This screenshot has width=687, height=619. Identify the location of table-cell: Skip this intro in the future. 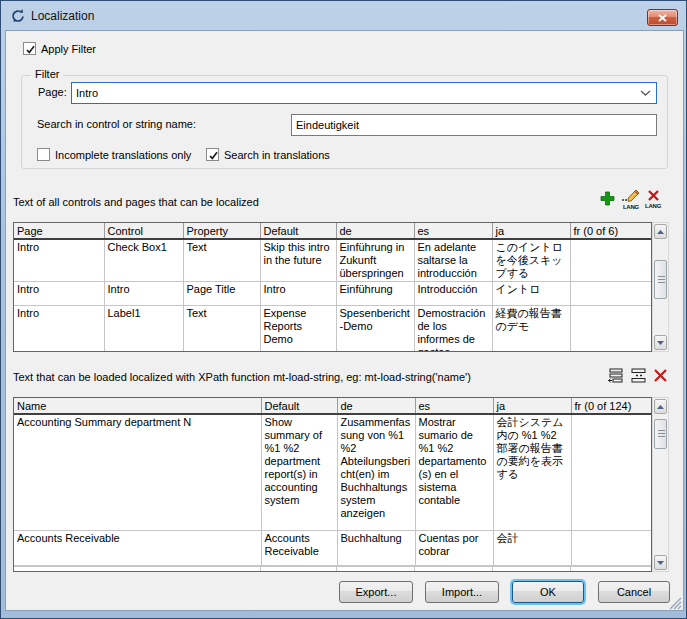
(298, 260).